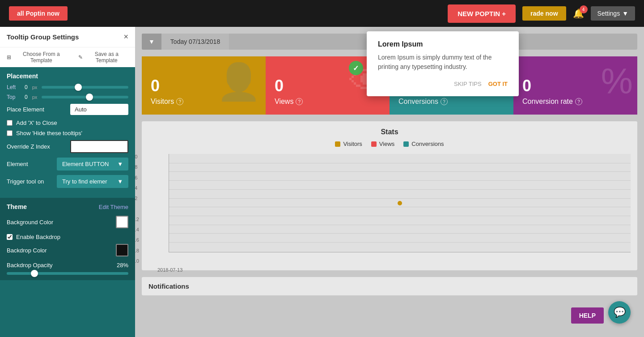 Image resolution: width=644 pixels, height=337 pixels. Describe the element at coordinates (152, 42) in the screenshot. I see `date-dropdown-icon: ▼` at that location.